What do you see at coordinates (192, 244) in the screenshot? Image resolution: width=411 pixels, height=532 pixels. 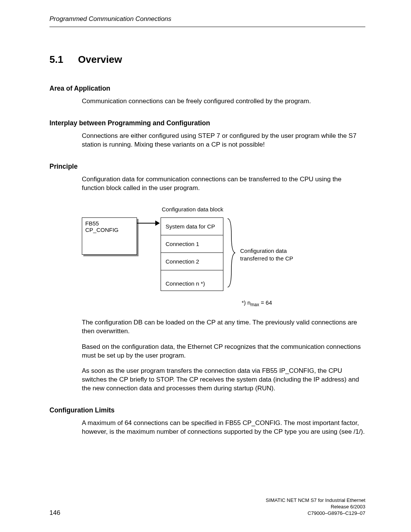 I see `cdb-row-connection-1: Connection 1` at bounding box center [192, 244].